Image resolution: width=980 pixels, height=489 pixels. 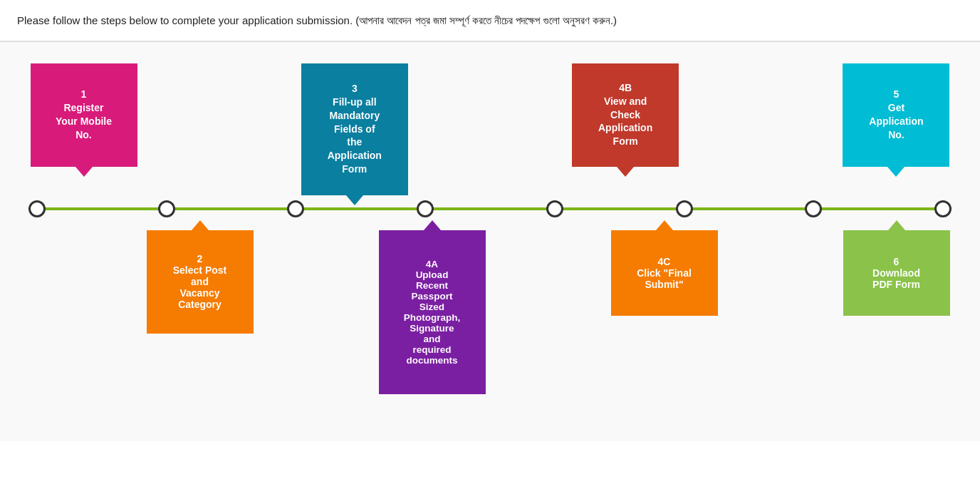 What do you see at coordinates (355, 130) in the screenshot?
I see `step3-card: 3Fill-up allMandatoryFields oftheApplica…` at bounding box center [355, 130].